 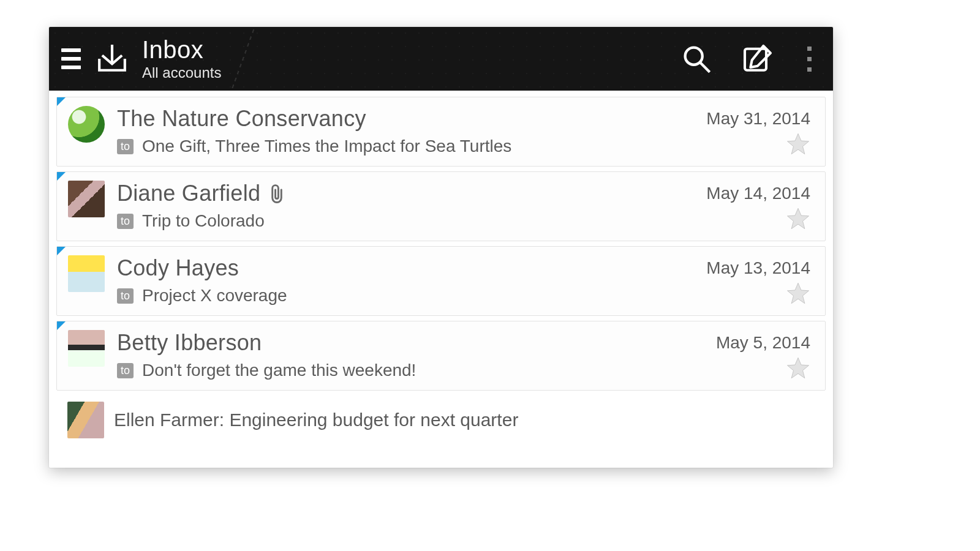 I want to click on subject-line: to One Gift, Three Times the Impact for …, so click(x=409, y=146).